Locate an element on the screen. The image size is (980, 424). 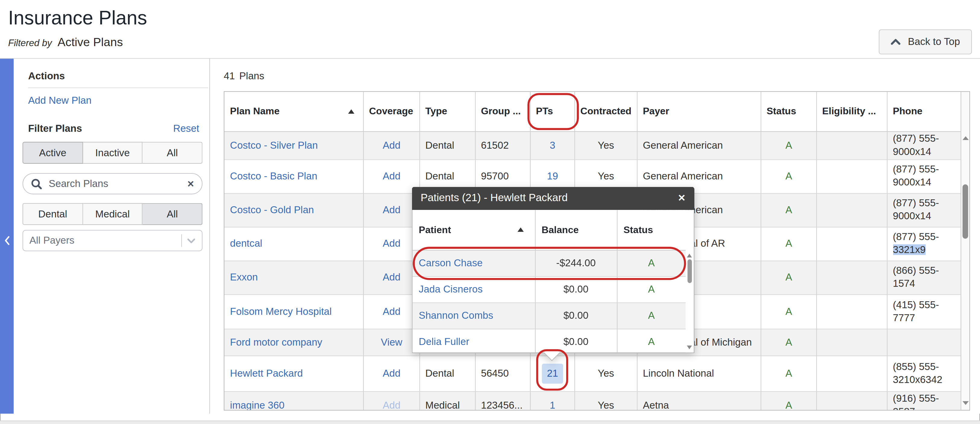
patient-name-link: Shannon Combs is located at coordinates (456, 315).